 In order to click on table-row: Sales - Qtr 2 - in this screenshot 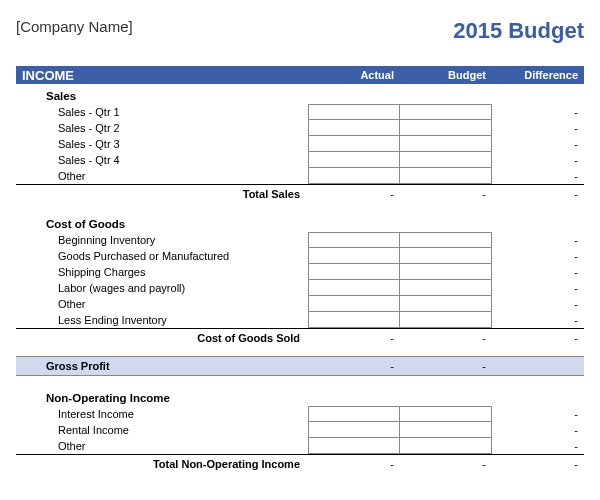, I will do `click(300, 128)`.